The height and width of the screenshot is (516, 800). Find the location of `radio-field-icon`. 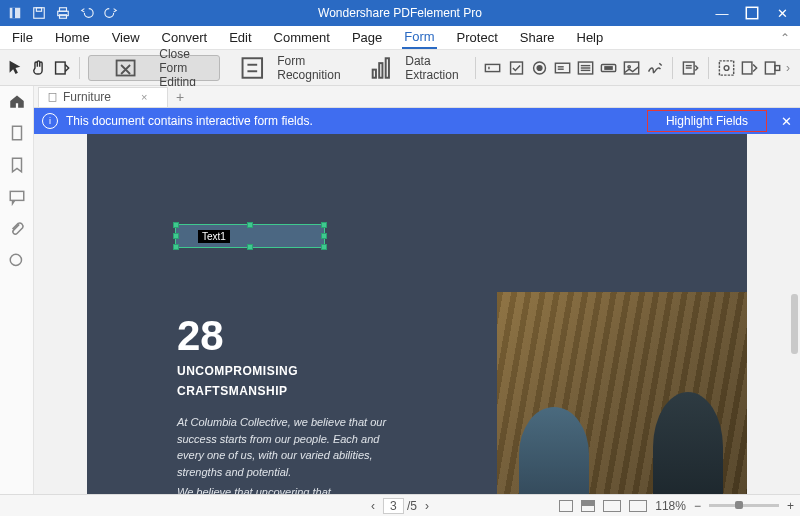

radio-field-icon is located at coordinates (540, 68).